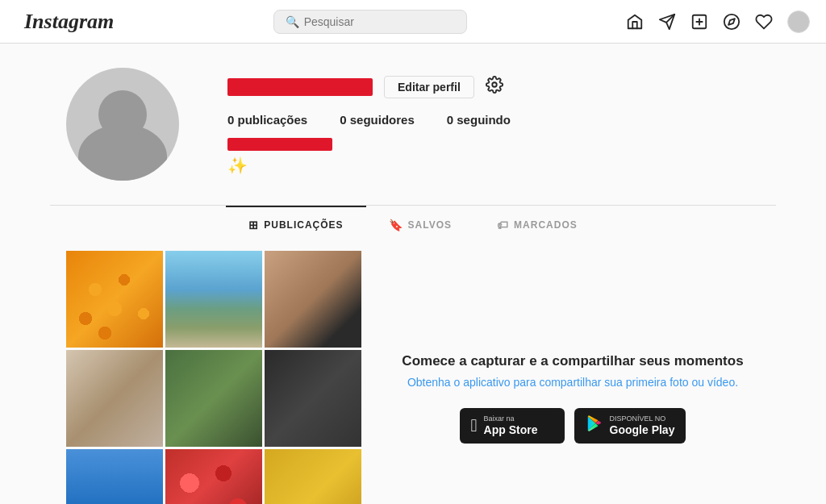 Image resolution: width=826 pixels, height=504 pixels. I want to click on grid-icon: ⊞, so click(253, 225).